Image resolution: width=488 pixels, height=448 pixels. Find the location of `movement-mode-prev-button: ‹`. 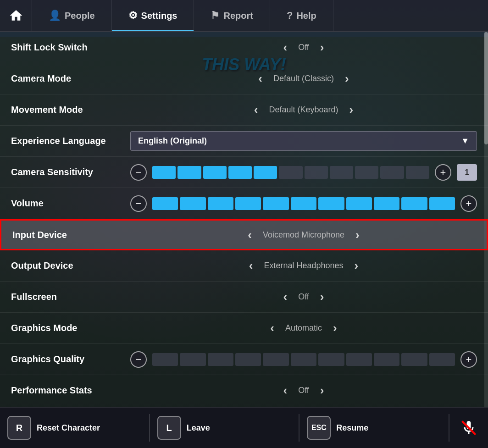

movement-mode-prev-button: ‹ is located at coordinates (256, 110).